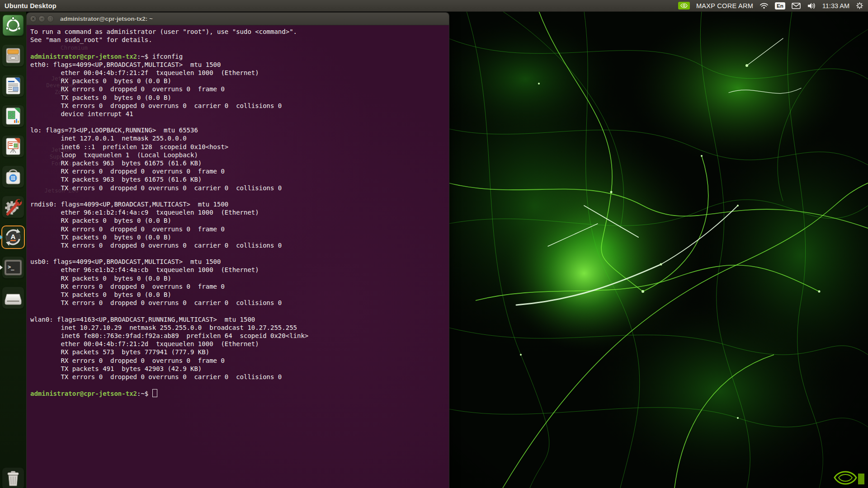 Image resolution: width=868 pixels, height=488 pixels. I want to click on terminal-line: inet6 ::1 prefixlen 128 scopeid 0x10<hos…, so click(240, 147).